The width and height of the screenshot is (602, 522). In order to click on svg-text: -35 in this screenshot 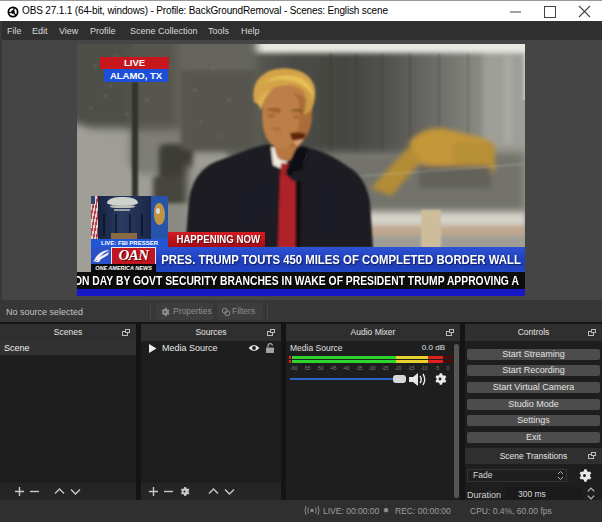, I will do `click(358, 368)`.